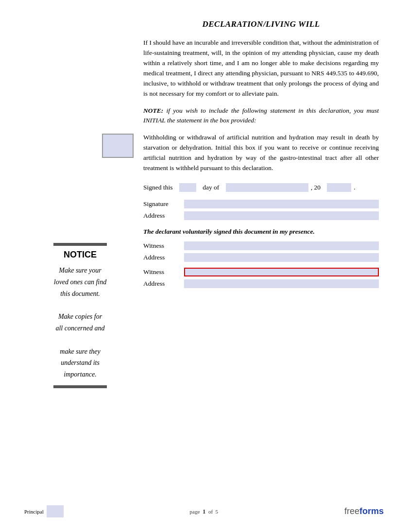 The height and width of the screenshot is (532, 408). Describe the element at coordinates (80, 255) in the screenshot. I see `notice-title: NOTICE` at that location.